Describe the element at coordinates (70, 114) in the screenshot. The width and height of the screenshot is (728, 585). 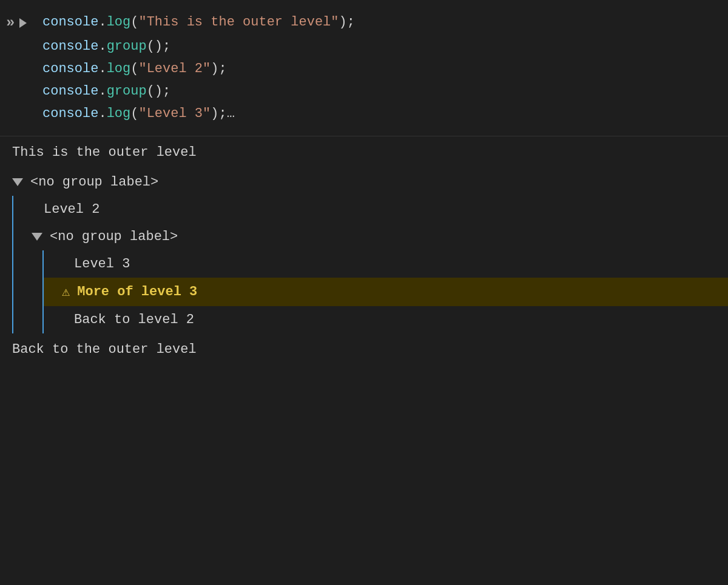
I see `console-keyword-5: console` at that location.